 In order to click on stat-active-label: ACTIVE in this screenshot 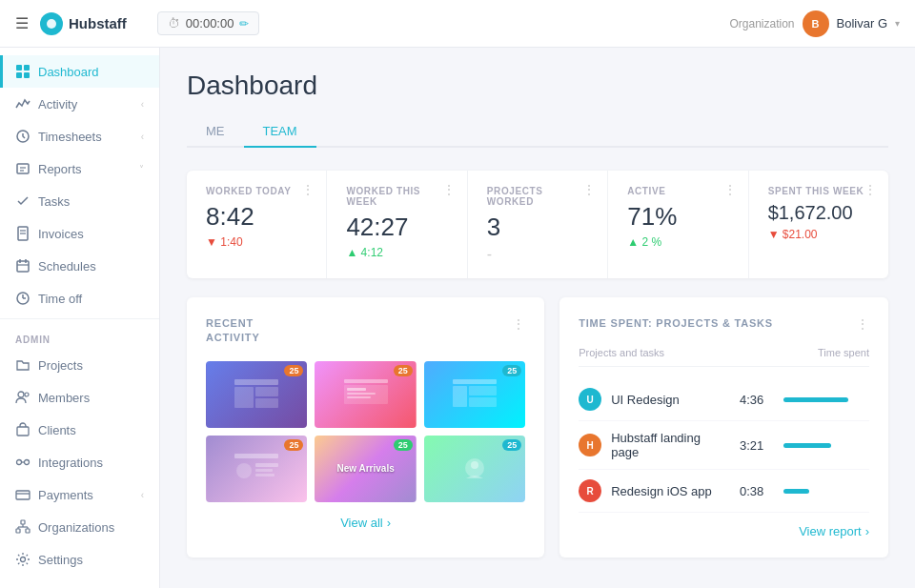, I will do `click(678, 191)`.